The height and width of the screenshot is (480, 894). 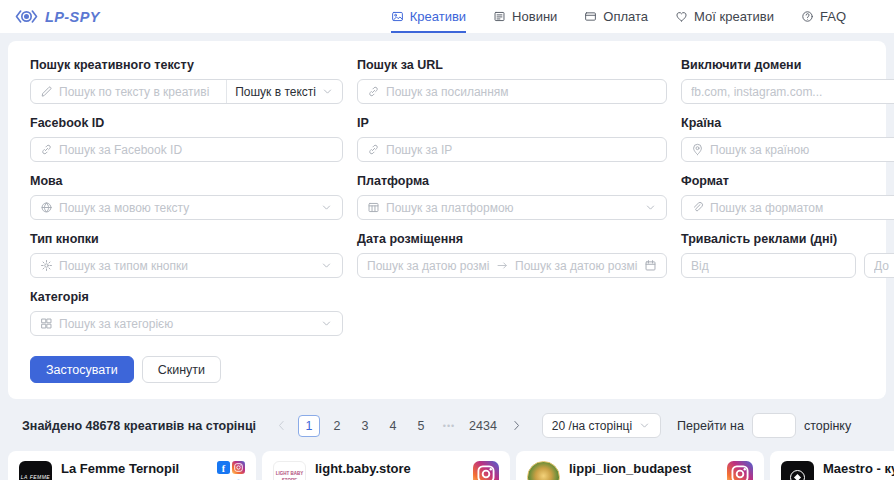 What do you see at coordinates (132, 466) in the screenshot?
I see `creative-card: LA FEMME La Femme Ternopil 2025-11-20 21…` at bounding box center [132, 466].